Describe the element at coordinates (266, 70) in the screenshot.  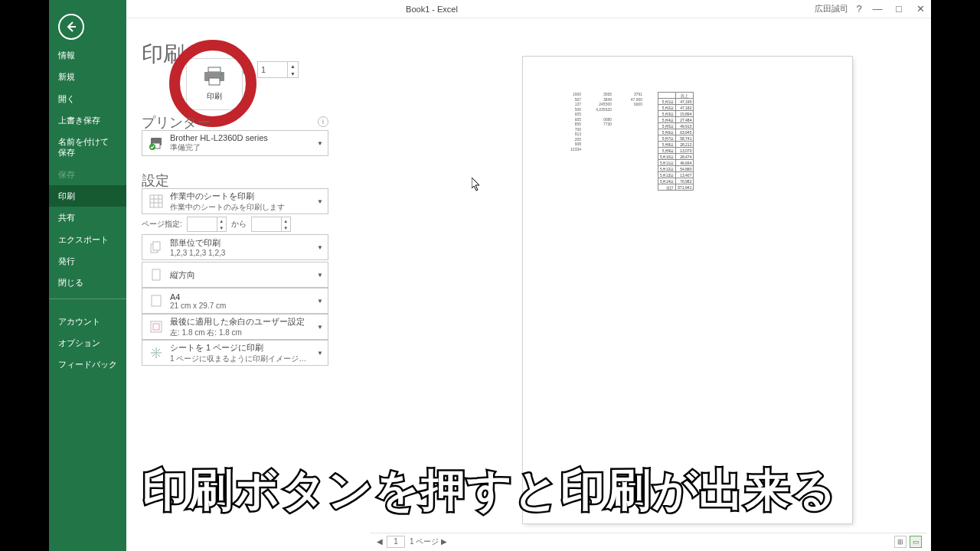
I see `copies-row: 部数: 1 ▲▼` at that location.